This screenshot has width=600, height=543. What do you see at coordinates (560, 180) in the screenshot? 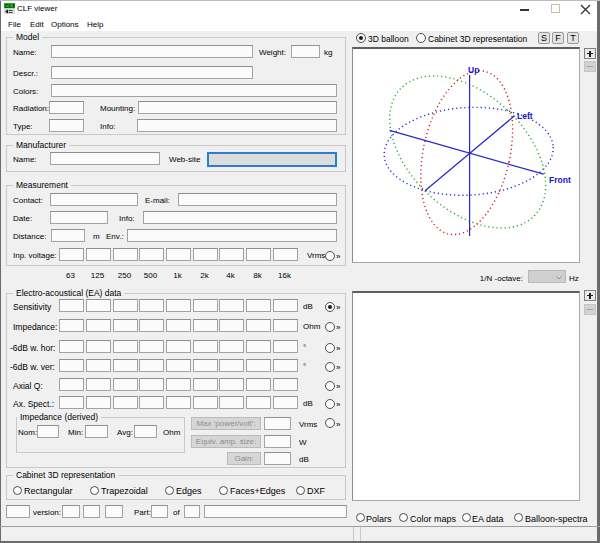
I see `svg-text: Front` at bounding box center [560, 180].